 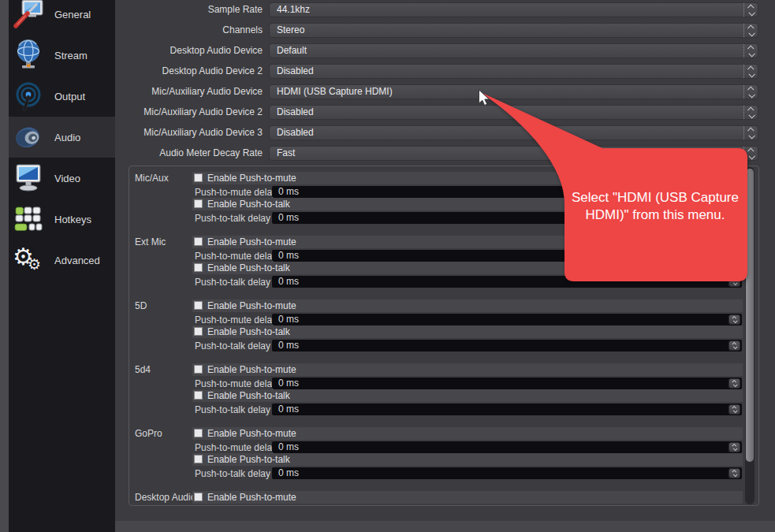 I want to click on mic-aux-push-to-mute-delay-label: Push-to-mute delay, so click(x=238, y=192).